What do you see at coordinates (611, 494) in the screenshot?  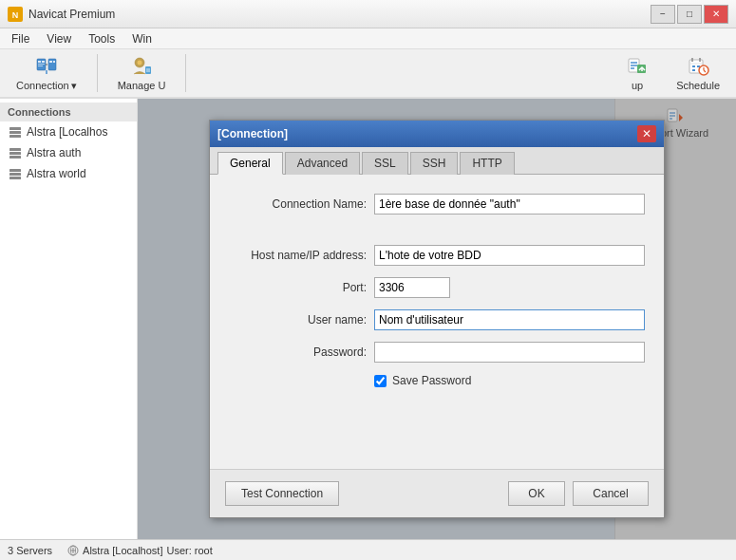 I see `cancel-button: Cancel` at bounding box center [611, 494].